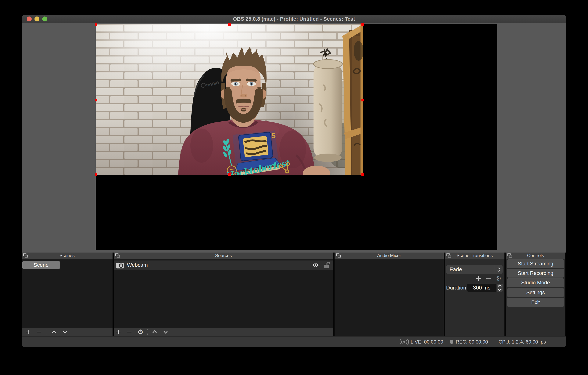  I want to click on remove-scene-button, so click(39, 332).